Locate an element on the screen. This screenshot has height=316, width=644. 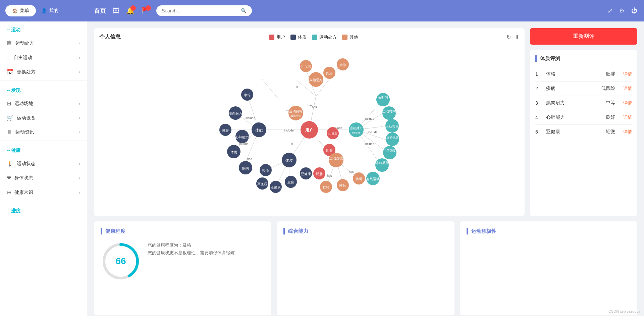
detail-link-5: 详情 is located at coordinates (628, 132).